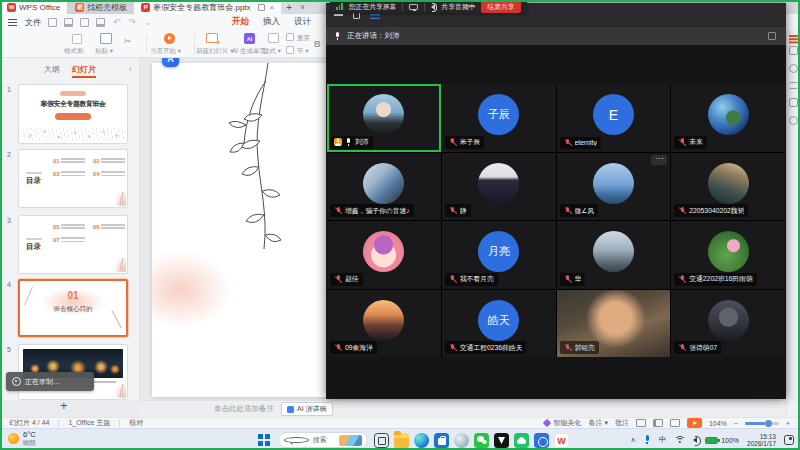 Image resolution: width=800 pixels, height=450 pixels. What do you see at coordinates (499, 255) in the screenshot?
I see `participant-tile: 月亮 我不看月亮` at bounding box center [499, 255].